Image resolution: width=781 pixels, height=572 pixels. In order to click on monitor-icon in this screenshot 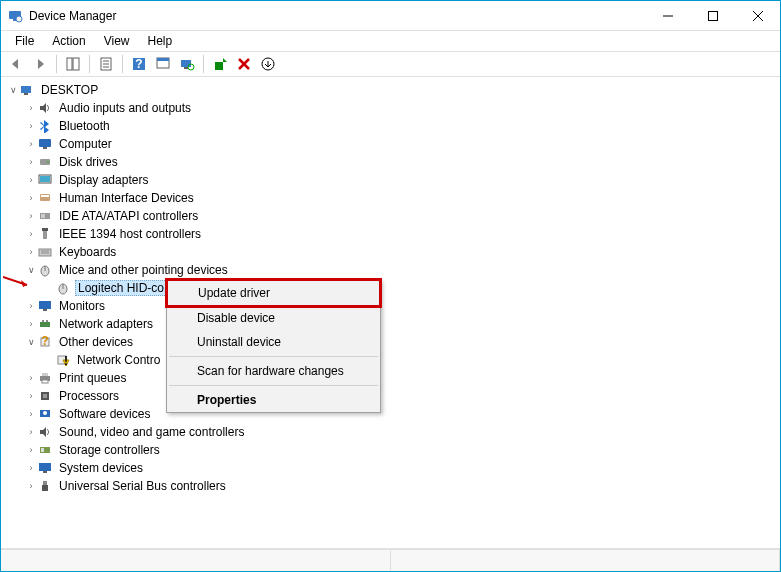, I will do `click(45, 306)`.